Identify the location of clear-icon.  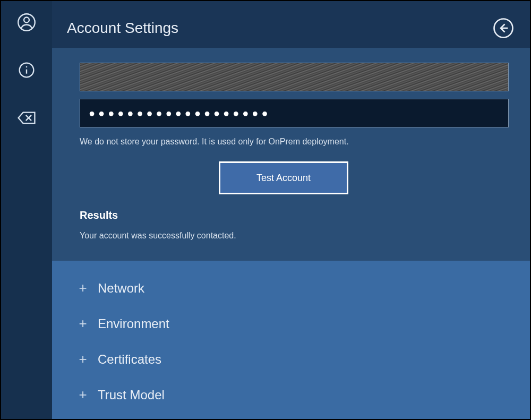
(27, 118).